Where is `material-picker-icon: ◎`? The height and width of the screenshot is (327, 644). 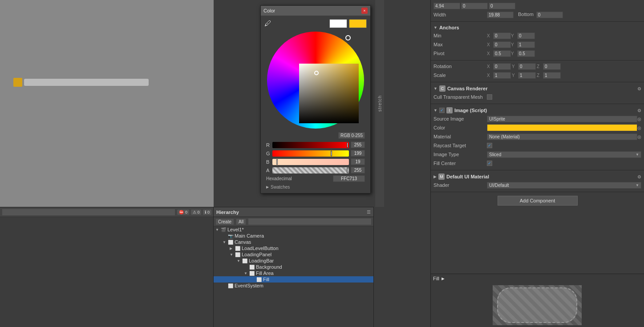
material-picker-icon: ◎ is located at coordinates (639, 137).